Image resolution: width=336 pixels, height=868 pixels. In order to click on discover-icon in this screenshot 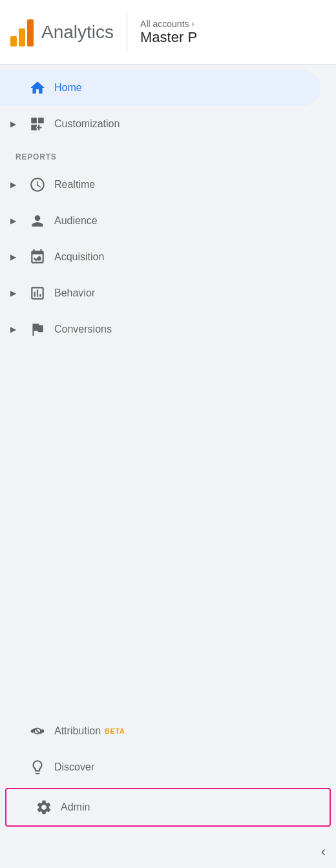, I will do `click(37, 767)`.